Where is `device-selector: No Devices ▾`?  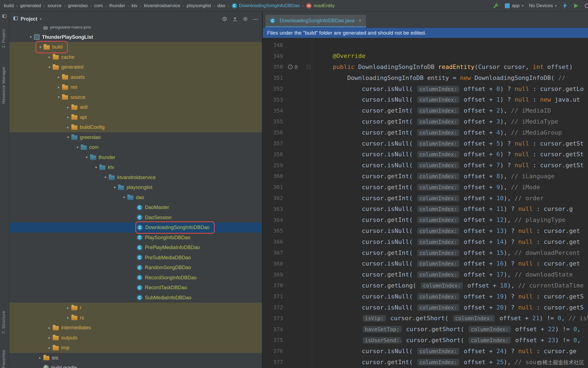
device-selector: No Devices ▾ is located at coordinates (543, 6).